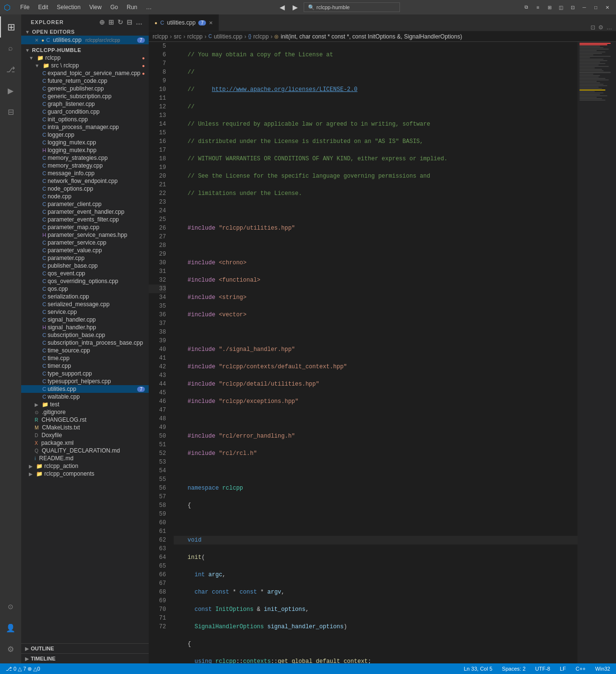 This screenshot has width=616, height=674. Describe the element at coordinates (85, 220) in the screenshot. I see `list-item: C parameter_events_filter.cpp` at that location.